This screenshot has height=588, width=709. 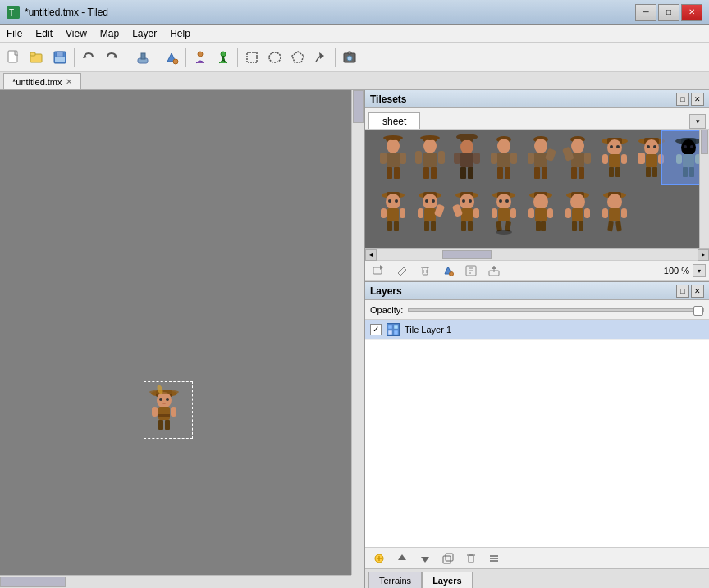 I want to click on tileset-hscroll-thumb, so click(x=467, y=254).